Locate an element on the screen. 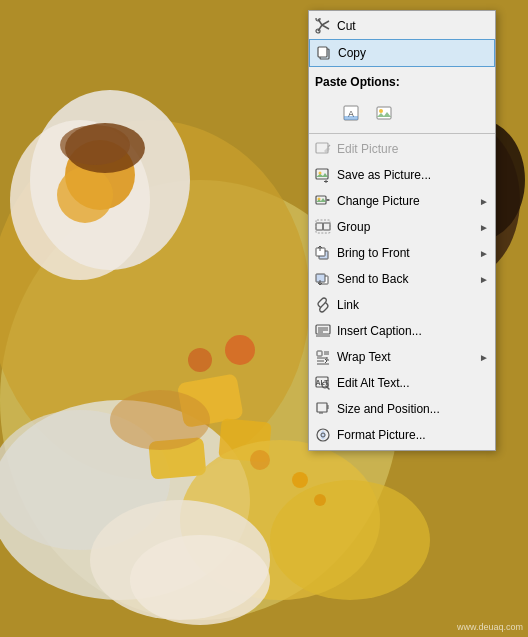 The width and height of the screenshot is (528, 637). menu-item-bring-to-front: Bring to Front ► is located at coordinates (402, 253).